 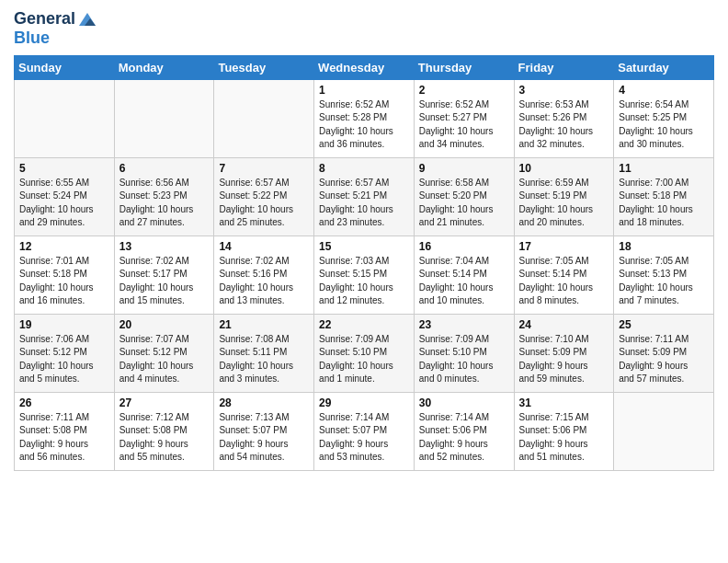 I want to click on day-number: 20, so click(x=165, y=325).